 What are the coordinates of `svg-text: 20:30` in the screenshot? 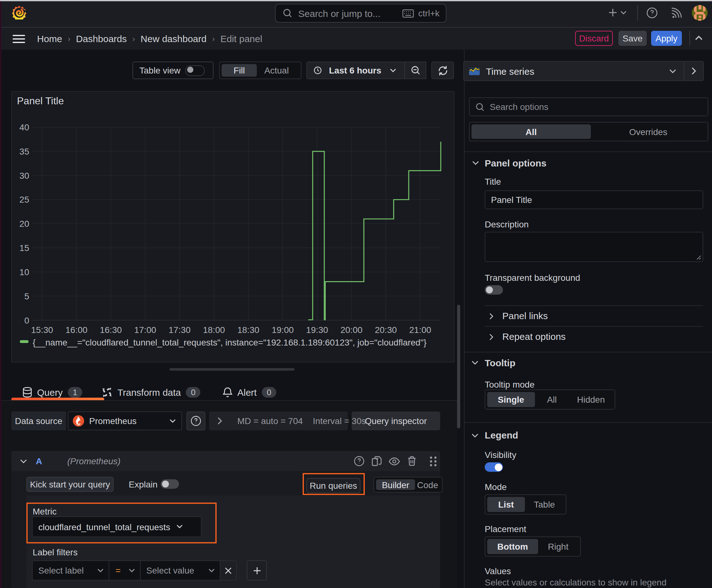 It's located at (386, 330).